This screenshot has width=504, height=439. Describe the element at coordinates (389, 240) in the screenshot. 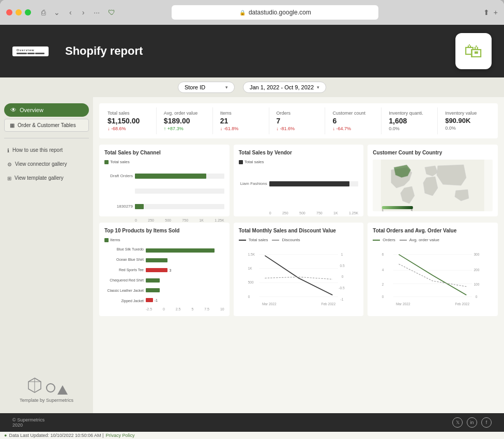

I see `legend-label: Orders` at that location.